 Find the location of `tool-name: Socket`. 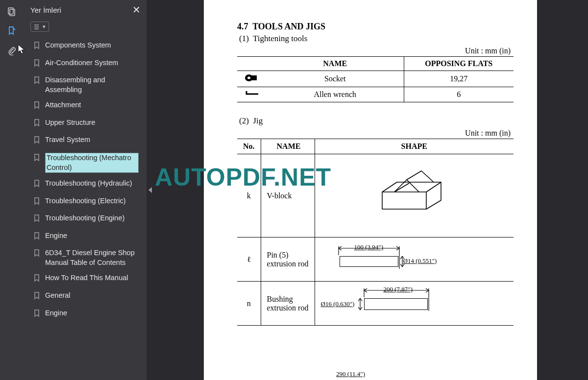

tool-name: Socket is located at coordinates (335, 79).